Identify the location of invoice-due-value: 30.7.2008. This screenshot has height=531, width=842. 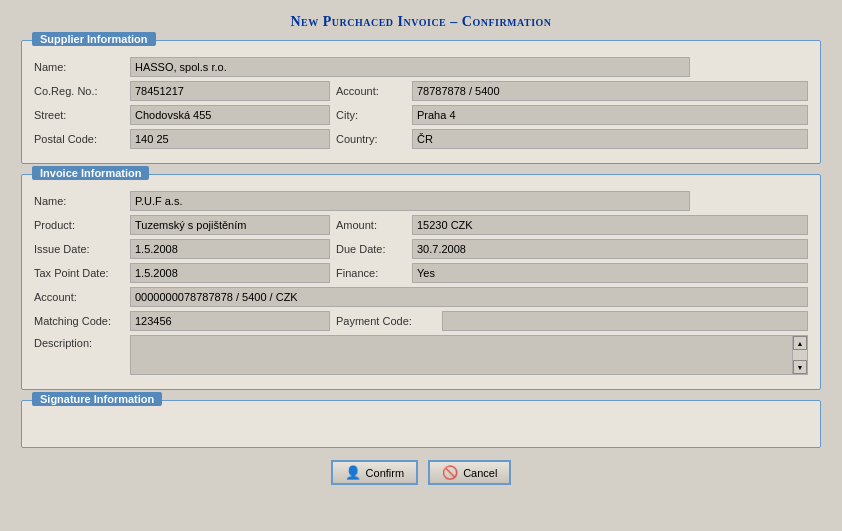
(610, 249).